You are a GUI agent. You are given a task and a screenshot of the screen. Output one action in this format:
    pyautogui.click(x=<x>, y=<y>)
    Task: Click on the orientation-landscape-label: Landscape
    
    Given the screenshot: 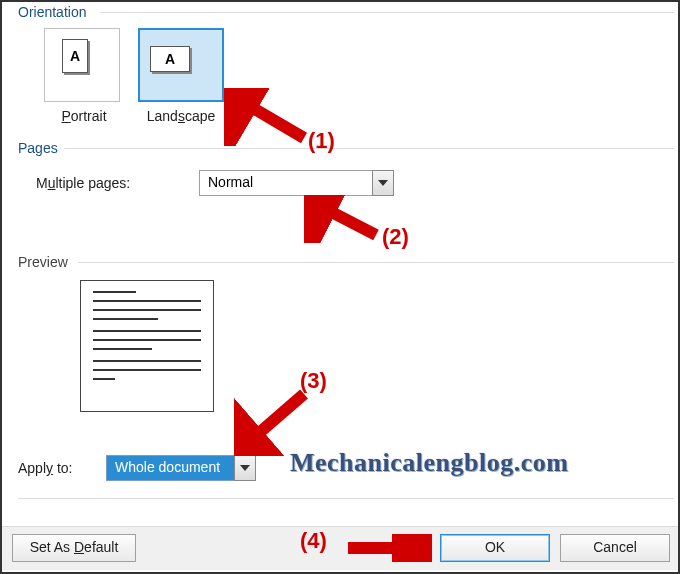 What is the action you would take?
    pyautogui.click(x=181, y=116)
    